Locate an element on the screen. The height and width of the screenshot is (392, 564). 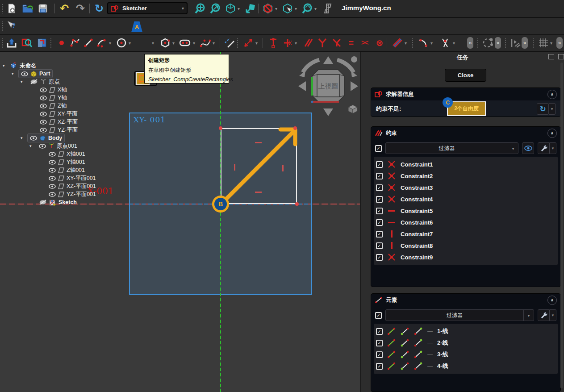
vertex-point is located at coordinates (297, 204).